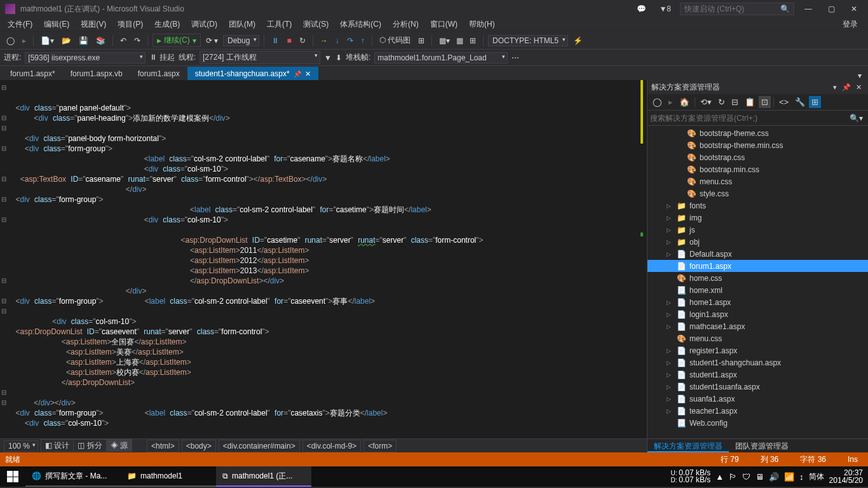  Describe the element at coordinates (802, 477) in the screenshot. I see `tray-sync-icon: ↕` at that location.